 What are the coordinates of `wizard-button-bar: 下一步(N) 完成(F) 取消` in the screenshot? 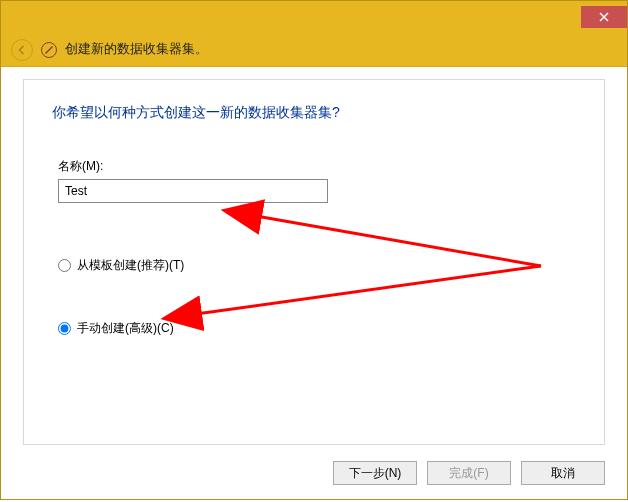 It's located at (469, 473).